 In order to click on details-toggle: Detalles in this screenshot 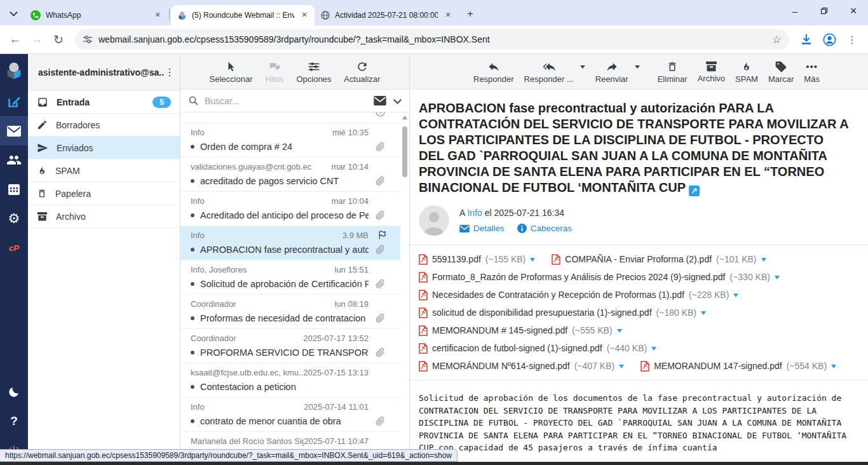, I will do `click(482, 229)`.